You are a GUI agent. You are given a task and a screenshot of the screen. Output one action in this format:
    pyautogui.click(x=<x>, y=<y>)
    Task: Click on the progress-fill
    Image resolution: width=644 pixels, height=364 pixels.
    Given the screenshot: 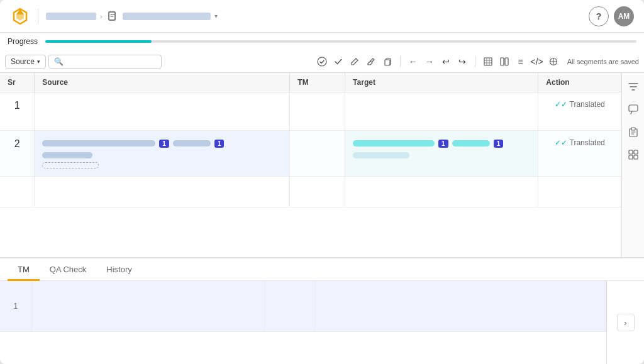 What is the action you would take?
    pyautogui.click(x=98, y=41)
    